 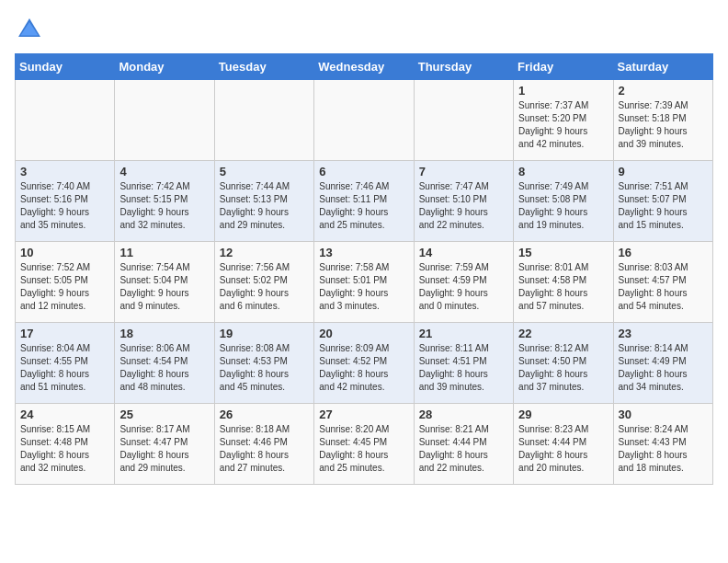 What do you see at coordinates (364, 67) in the screenshot?
I see `calendar-header: Sunday Monday Tuesday Wednesday Thursday…` at bounding box center [364, 67].